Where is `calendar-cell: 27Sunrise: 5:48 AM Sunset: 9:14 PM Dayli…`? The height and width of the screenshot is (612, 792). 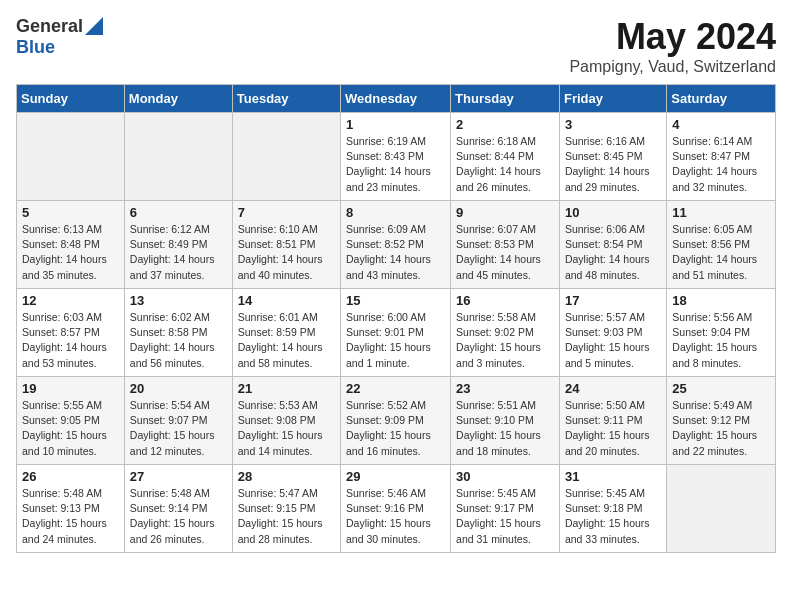
calendar-cell: 27Sunrise: 5:48 AM Sunset: 9:14 PM Dayli… is located at coordinates (178, 509).